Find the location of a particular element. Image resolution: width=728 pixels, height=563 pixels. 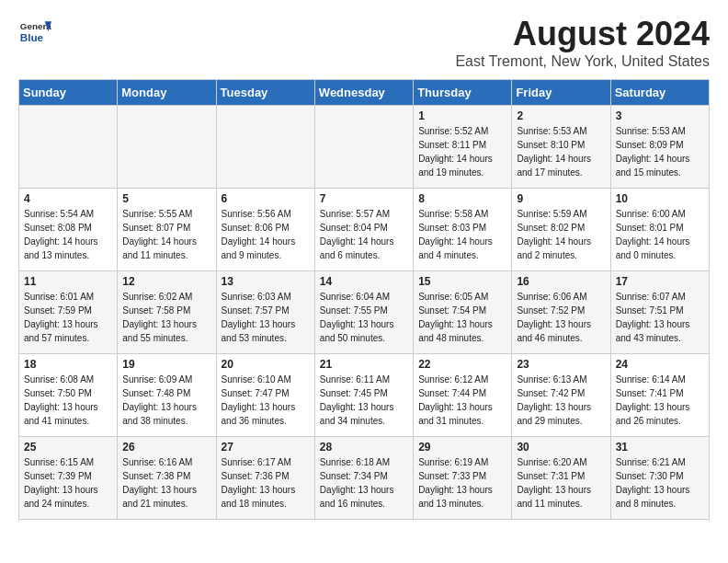

day-number: 27 is located at coordinates (266, 447).